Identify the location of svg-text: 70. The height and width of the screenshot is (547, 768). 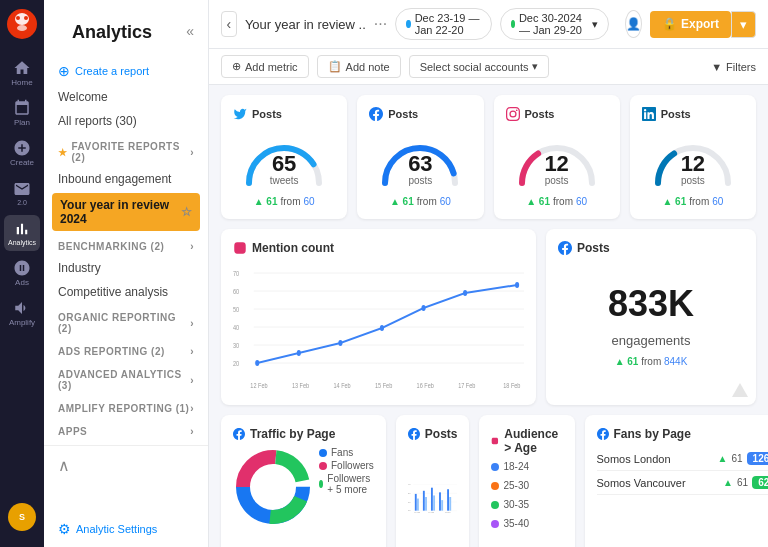
(236, 273).